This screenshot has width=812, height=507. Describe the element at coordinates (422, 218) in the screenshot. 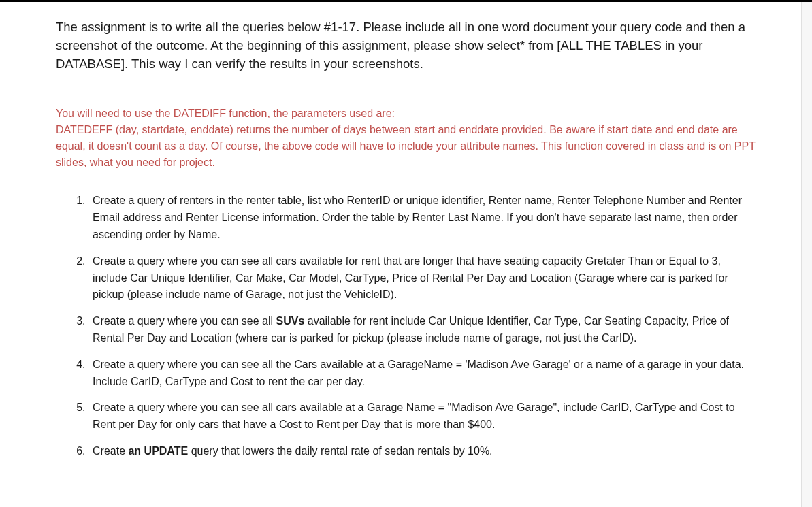

I see `list-item: Create a query of renters in the renter …` at that location.